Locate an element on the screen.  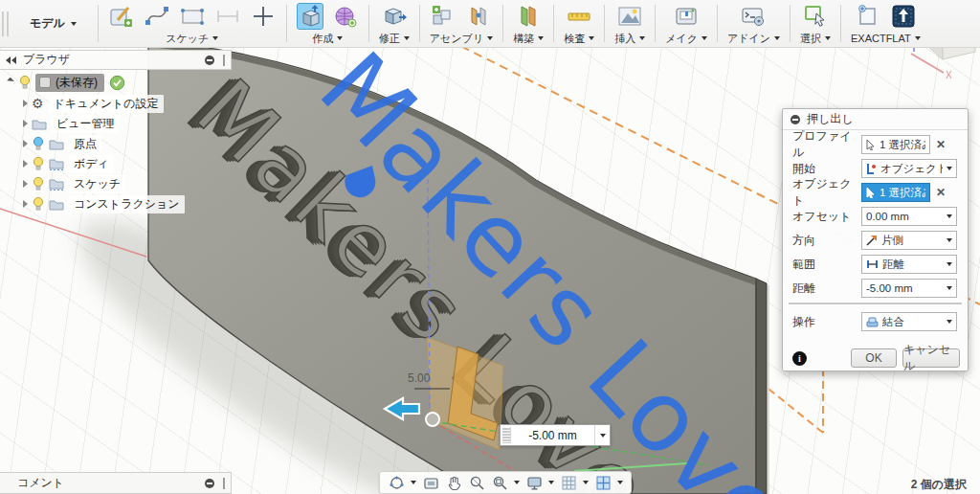
rectangle-icon is located at coordinates (192, 16).